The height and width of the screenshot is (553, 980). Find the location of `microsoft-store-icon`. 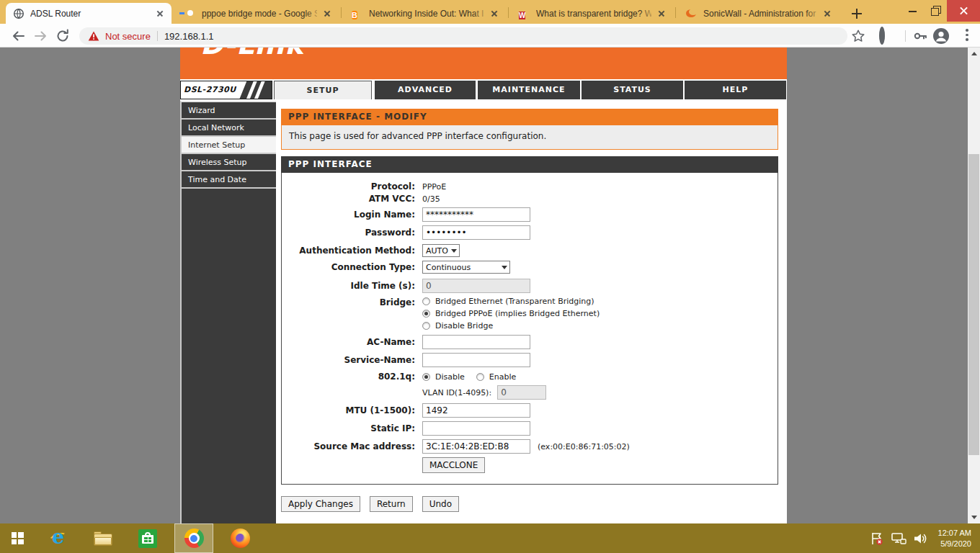

microsoft-store-icon is located at coordinates (148, 539).